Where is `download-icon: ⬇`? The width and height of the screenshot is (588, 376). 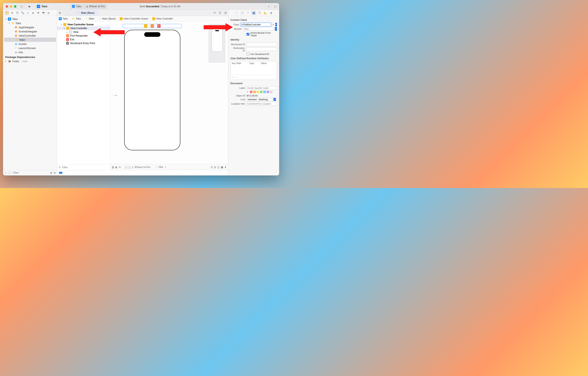
download-icon: ⬇ is located at coordinates (225, 167).